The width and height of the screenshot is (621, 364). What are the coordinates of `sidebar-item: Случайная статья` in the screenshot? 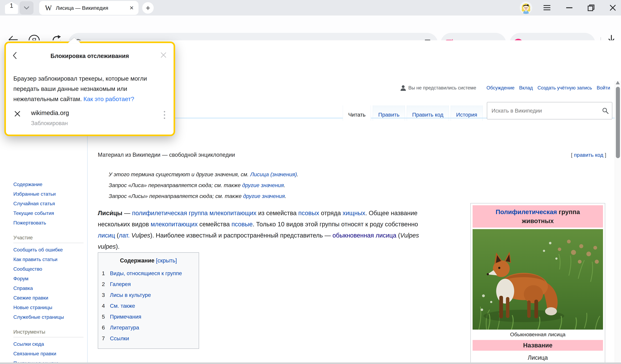 It's located at (41, 204).